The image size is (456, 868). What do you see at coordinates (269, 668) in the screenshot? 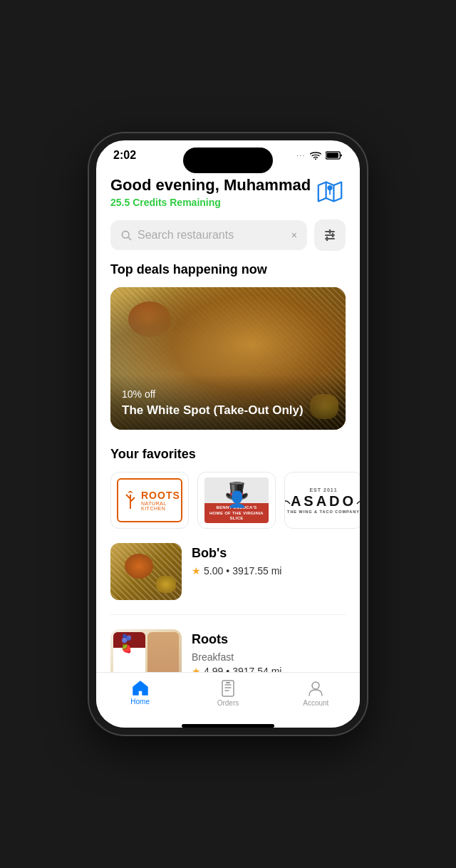
I see `restaurant-rating-roots: ★ 4.99 • 3917.54 mi` at bounding box center [269, 668].